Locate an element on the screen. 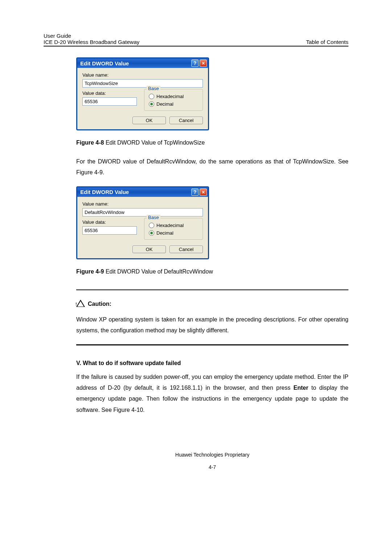 The image size is (392, 555). paragraph-dword-defaultrcvwindow: For the DWORD value of DefaultRcvWindow,… is located at coordinates (212, 167).